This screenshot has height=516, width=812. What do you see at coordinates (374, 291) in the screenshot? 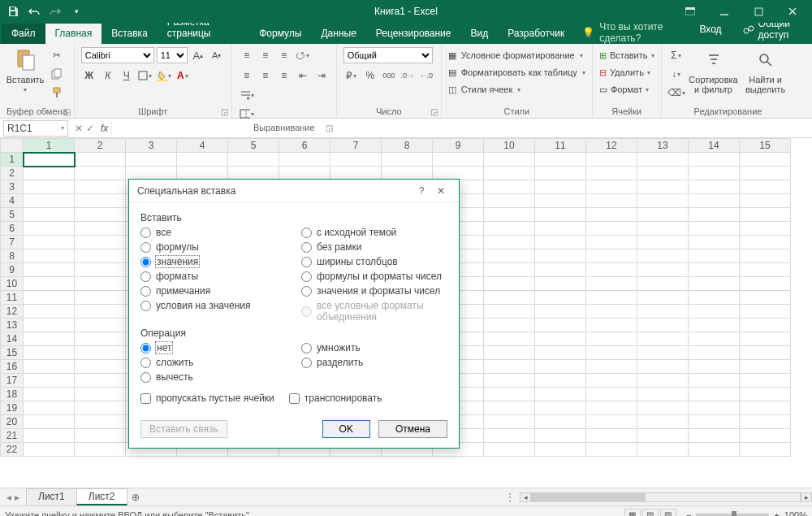
I see `radio-option: значения и форматы чисел` at bounding box center [374, 291].